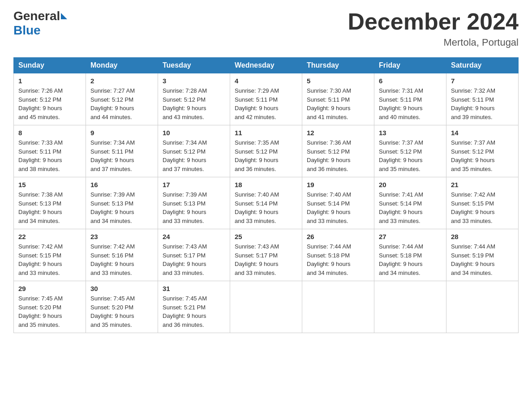  Describe the element at coordinates (194, 208) in the screenshot. I see `day-info: Sunrise: 7:39 AM Sunset: 5:13 PM Dayligh…` at that location.